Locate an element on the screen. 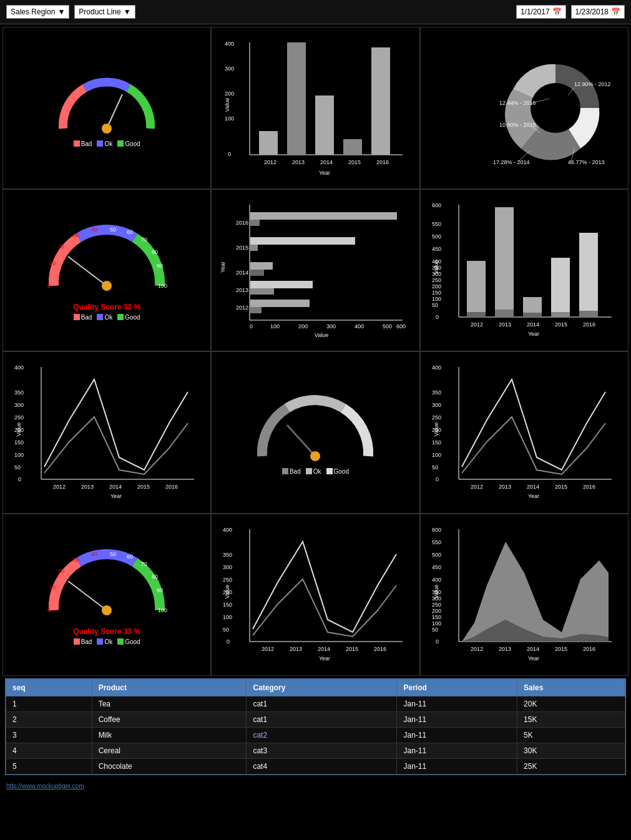 This screenshot has width=631, height=840. table-cell: 5 is located at coordinates (49, 766).